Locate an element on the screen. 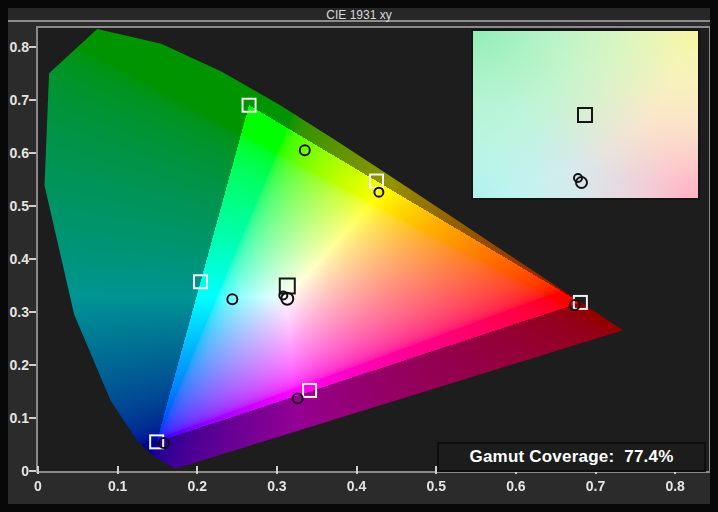 Image resolution: width=718 pixels, height=512 pixels. x-tick-label: 0.3 is located at coordinates (277, 486).